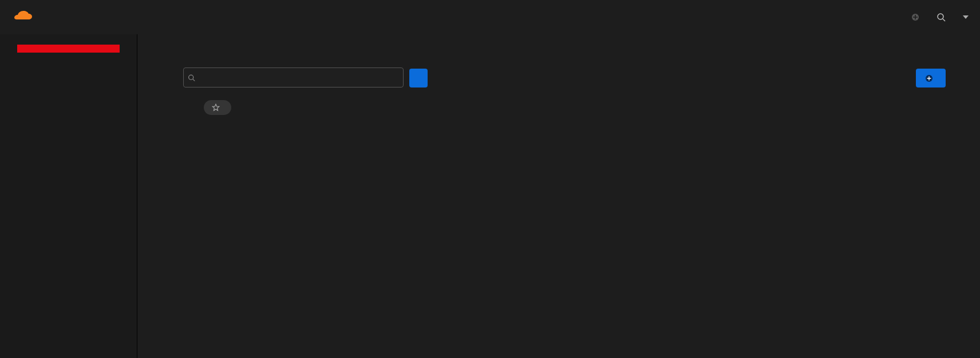 The height and width of the screenshot is (358, 980). What do you see at coordinates (941, 17) in the screenshot?
I see `search-icon` at bounding box center [941, 17].